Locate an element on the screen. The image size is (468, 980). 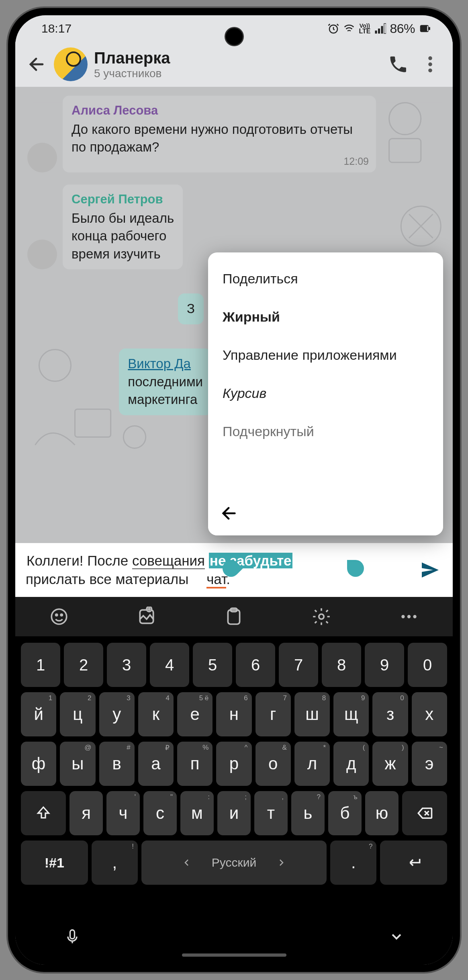
status-right: Vo))LTE 86% is located at coordinates (379, 29).